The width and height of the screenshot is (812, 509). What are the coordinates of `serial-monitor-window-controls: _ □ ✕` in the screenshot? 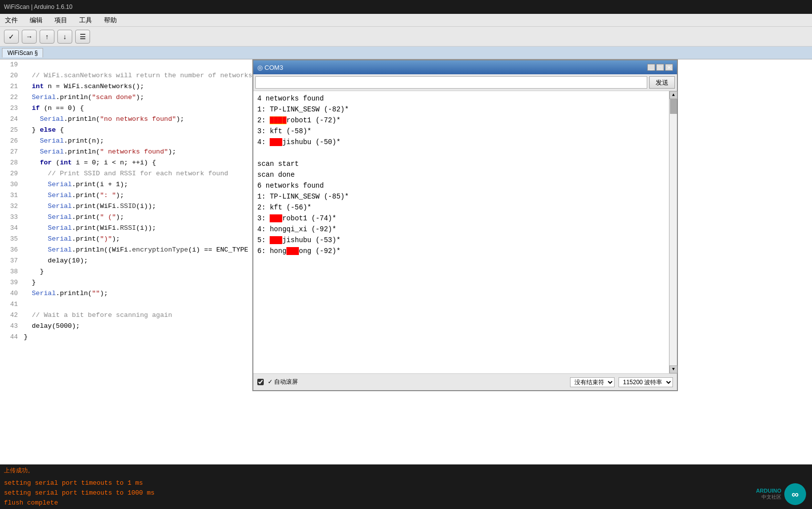 It's located at (660, 67).